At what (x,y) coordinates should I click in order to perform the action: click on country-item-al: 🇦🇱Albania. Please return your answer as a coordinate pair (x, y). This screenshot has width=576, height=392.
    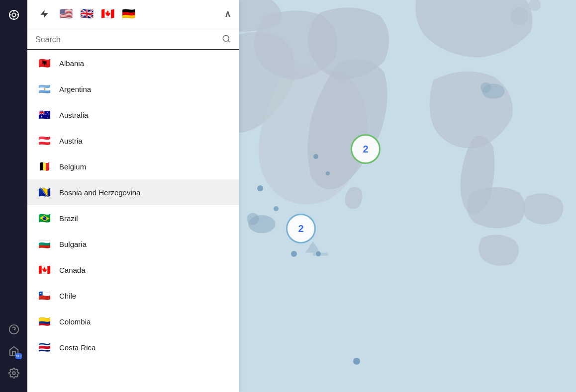
    Looking at the image, I should click on (133, 63).